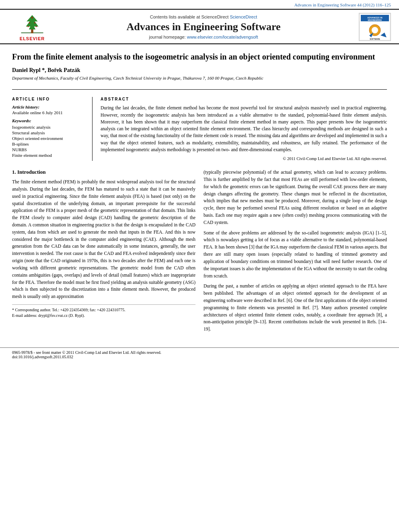  I want to click on keywords-label: Keywords:, so click(49, 121).